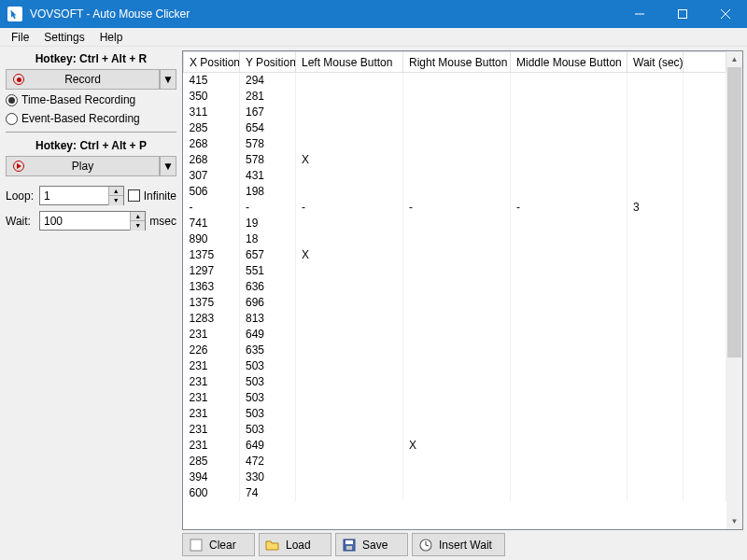  Describe the element at coordinates (295, 545) in the screenshot. I see `load-button: Load` at that location.